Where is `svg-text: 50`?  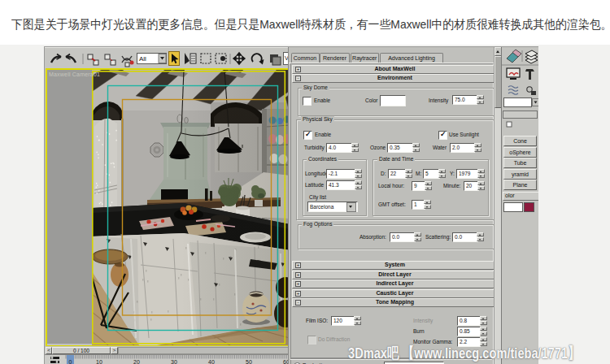
svg-text: 50 is located at coordinates (249, 362).